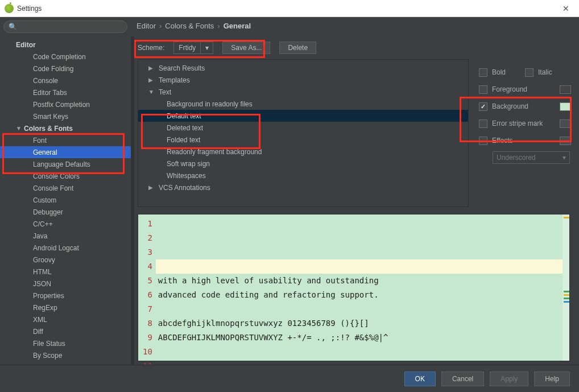 The height and width of the screenshot is (392, 579). I want to click on error-stripe-label: Error stripe mark, so click(518, 123).